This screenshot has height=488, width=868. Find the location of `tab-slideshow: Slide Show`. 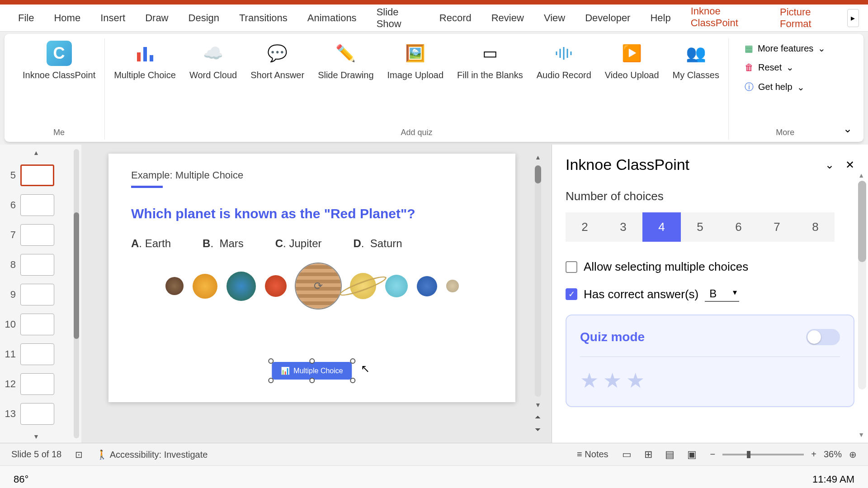

tab-slideshow: Slide Show is located at coordinates (398, 18).